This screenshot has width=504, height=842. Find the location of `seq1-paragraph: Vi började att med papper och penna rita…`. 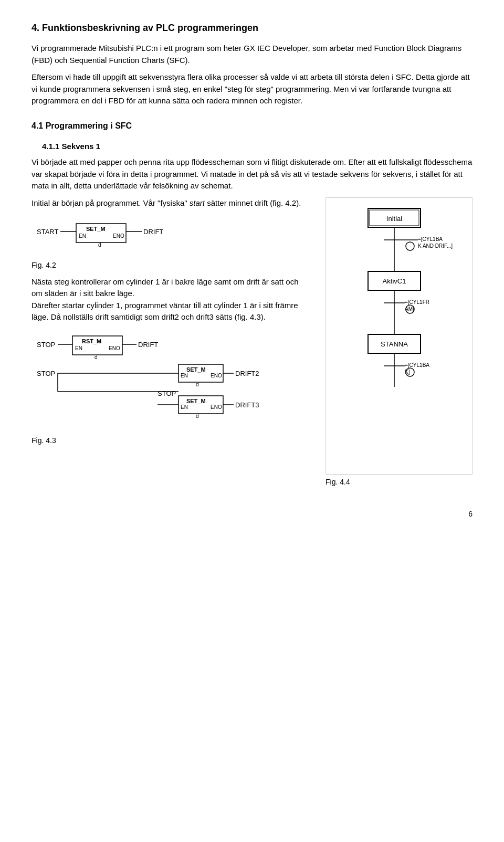

seq1-paragraph: Vi började att med papper och penna rita… is located at coordinates (252, 174).